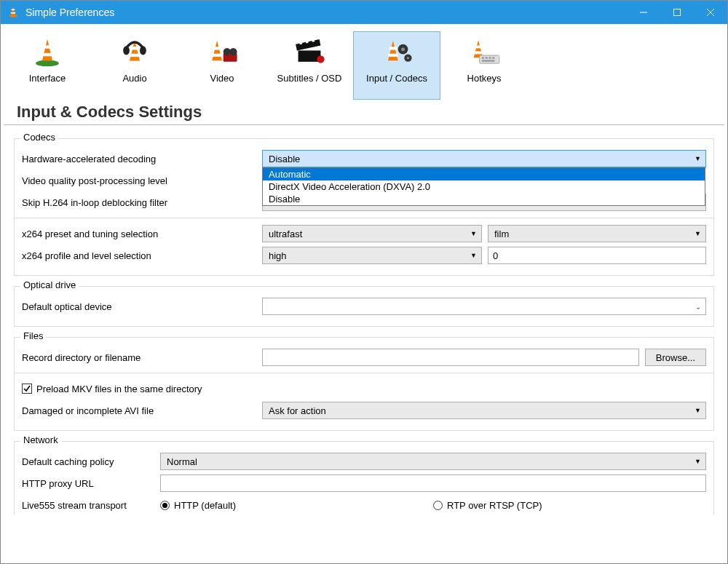  Describe the element at coordinates (142, 159) in the screenshot. I see `hwdec-label: Hardware-accelerated decoding` at that location.